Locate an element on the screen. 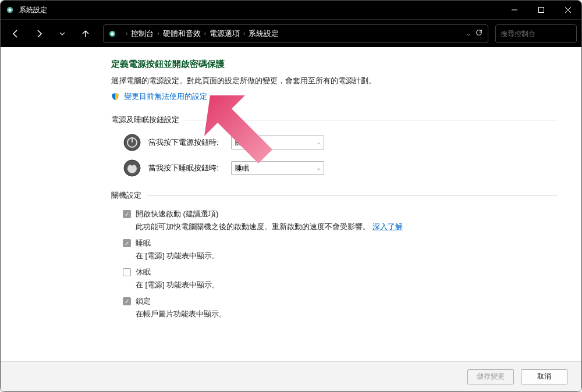  search-input is located at coordinates (541, 34).